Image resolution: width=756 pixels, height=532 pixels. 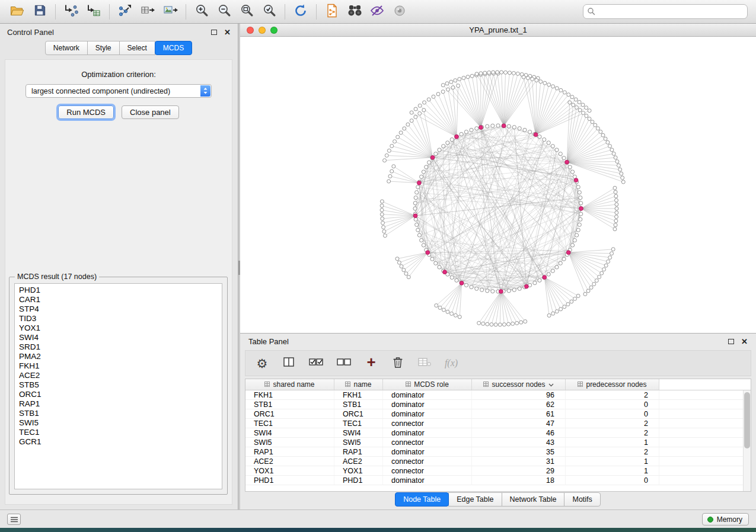 What do you see at coordinates (359, 414) in the screenshot?
I see `cell-name: ORC1` at bounding box center [359, 414].